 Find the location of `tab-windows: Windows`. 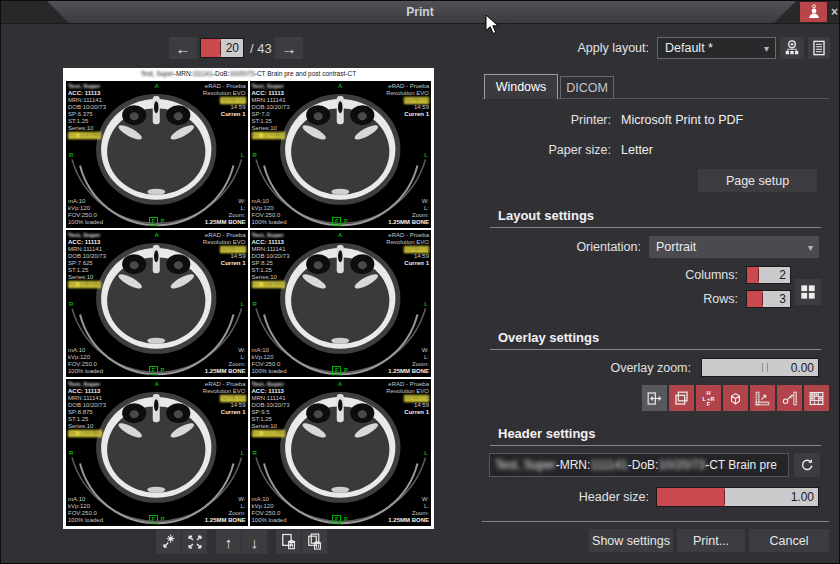

tab-windows: Windows is located at coordinates (521, 86).